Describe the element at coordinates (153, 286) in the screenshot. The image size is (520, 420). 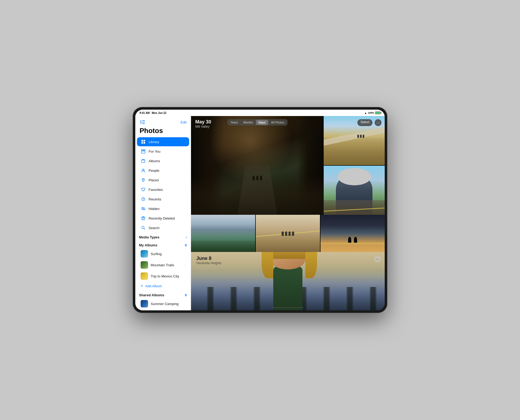
I see `add-album-label: Add Album` at that location.